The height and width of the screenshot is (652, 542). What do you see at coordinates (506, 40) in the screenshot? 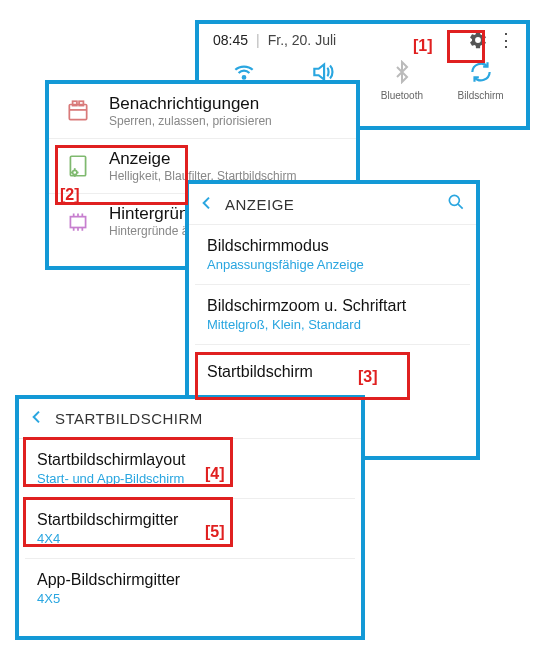
I see `more-icon: ⋮` at bounding box center [506, 40].